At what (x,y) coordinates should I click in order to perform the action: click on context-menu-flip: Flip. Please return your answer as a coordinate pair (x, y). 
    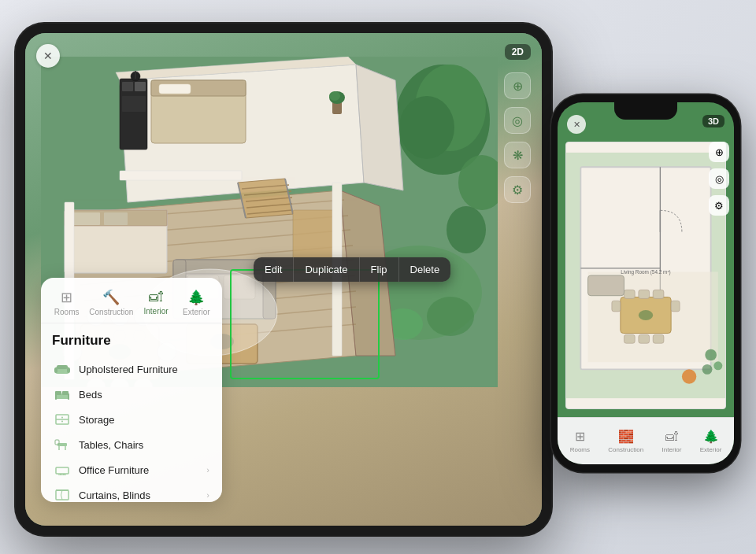
    Looking at the image, I should click on (380, 269).